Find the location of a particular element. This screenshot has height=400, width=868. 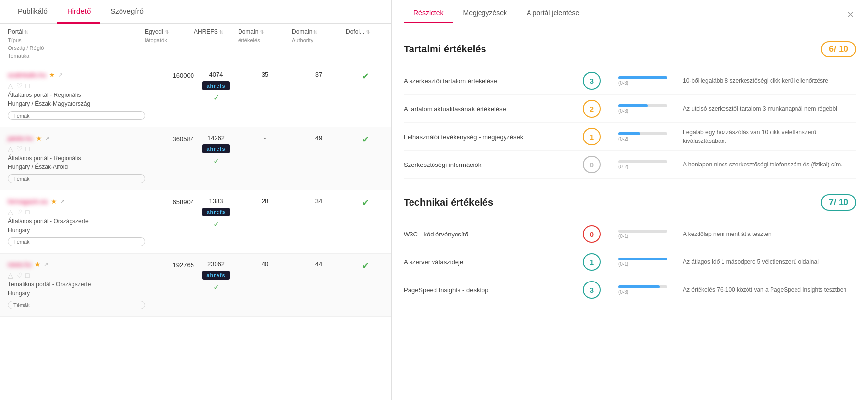

portal-name-1: jalsito.hu is located at coordinates (21, 138).